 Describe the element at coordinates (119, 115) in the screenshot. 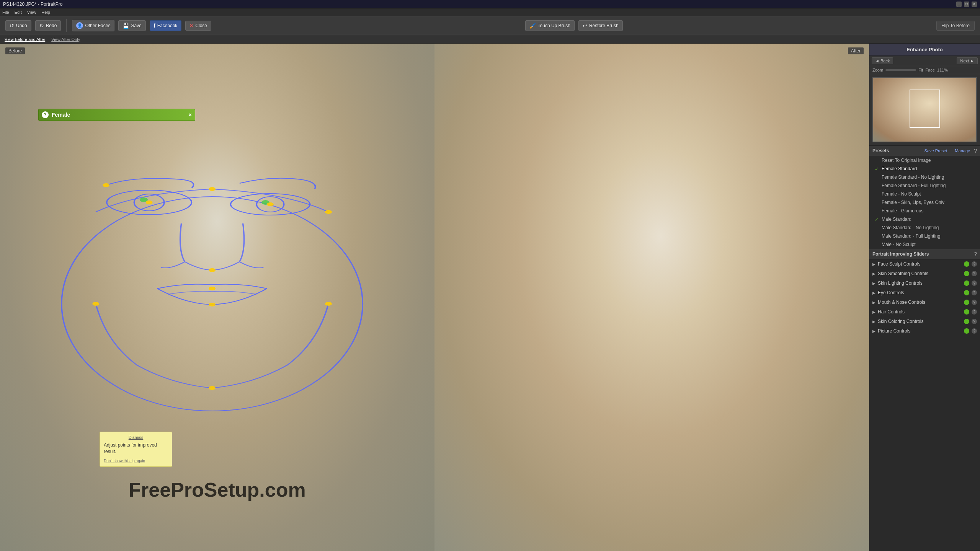

I see `gender-label: Female` at that location.